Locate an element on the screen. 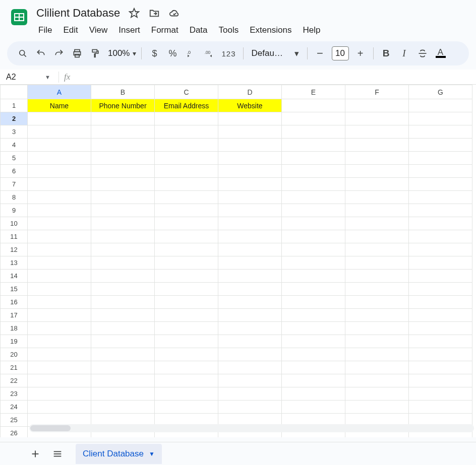  select-all-corner is located at coordinates (14, 92).